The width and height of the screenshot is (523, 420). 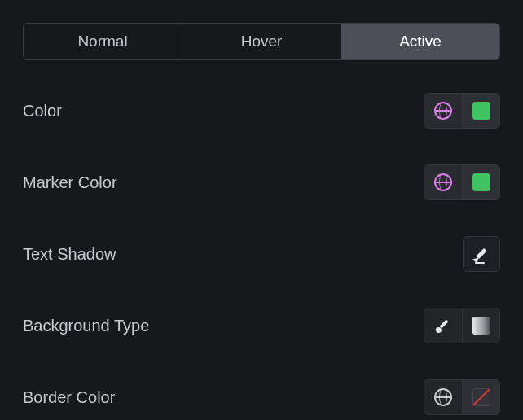 What do you see at coordinates (262, 254) in the screenshot?
I see `row-text-shadow: Text Shadow` at bounding box center [262, 254].